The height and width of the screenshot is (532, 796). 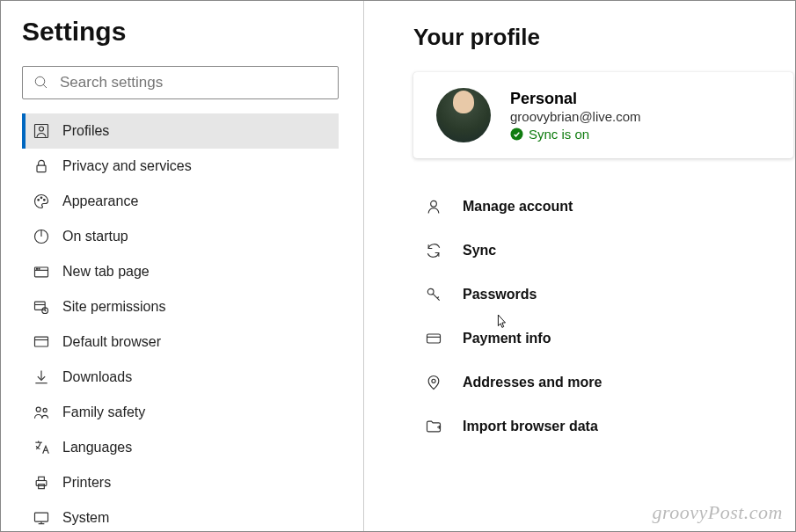 What do you see at coordinates (180, 32) in the screenshot?
I see `settings-title: Settings` at bounding box center [180, 32].